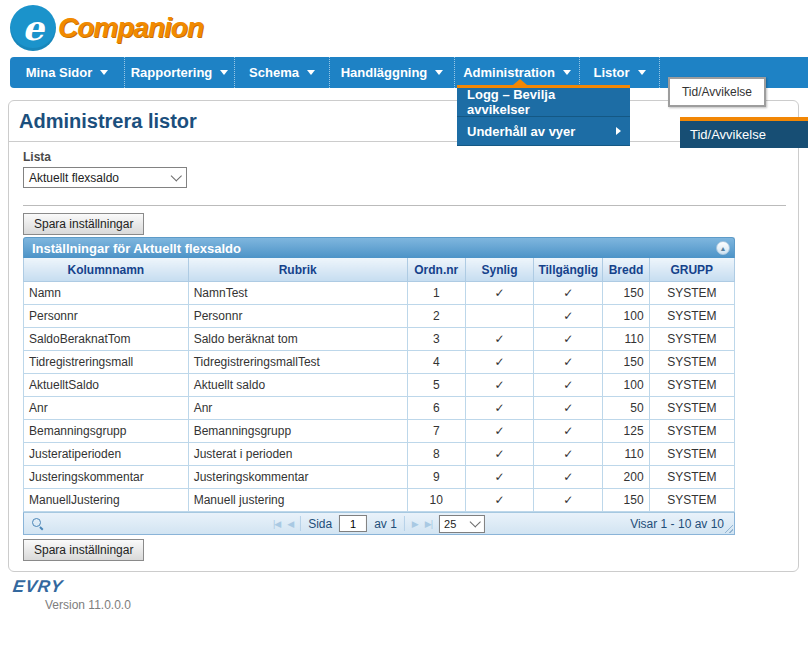 The image size is (808, 650). I want to click on version-text: Version 11.0.0.0, so click(88, 605).